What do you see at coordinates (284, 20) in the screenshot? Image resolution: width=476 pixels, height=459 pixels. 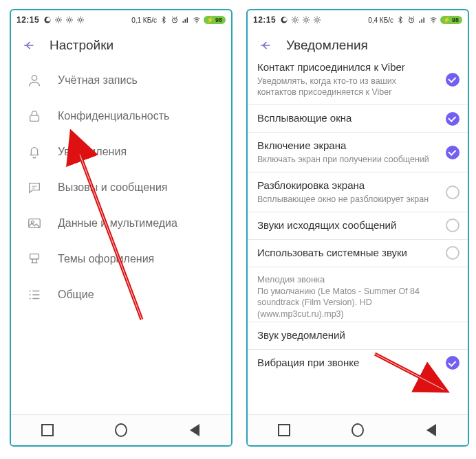 I see `whatsapp-icon` at bounding box center [284, 20].